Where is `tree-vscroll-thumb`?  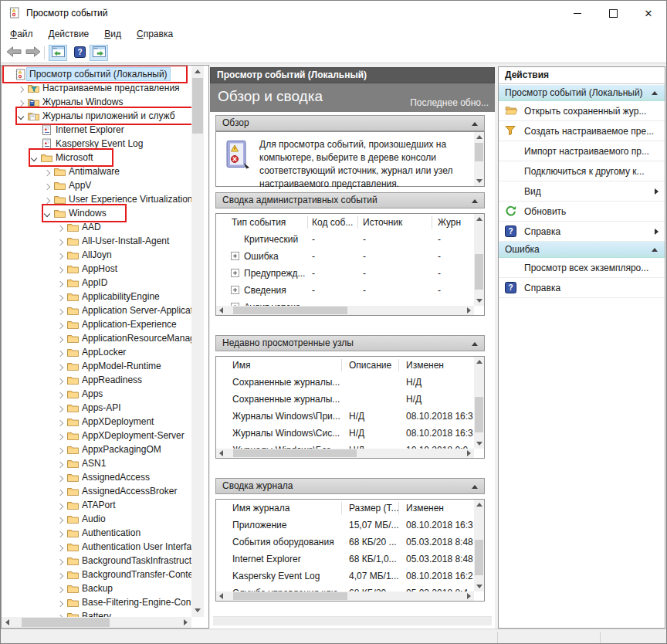
tree-vscroll-thumb is located at coordinates (198, 106).